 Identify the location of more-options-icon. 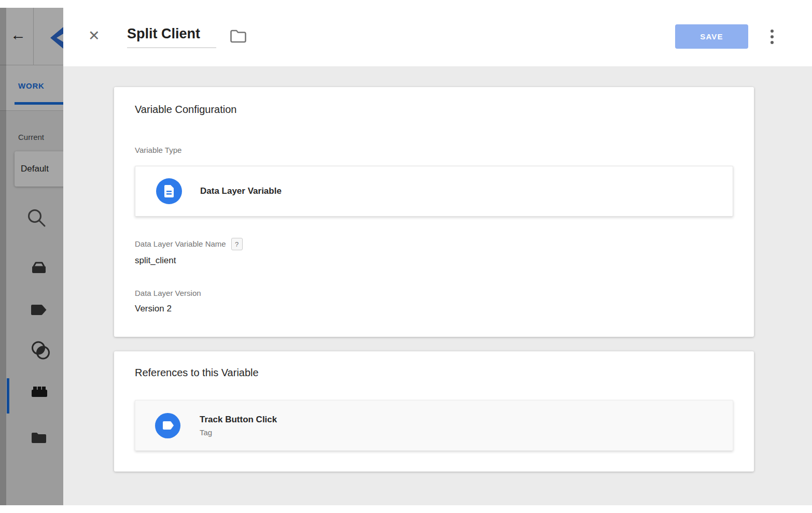
(772, 37).